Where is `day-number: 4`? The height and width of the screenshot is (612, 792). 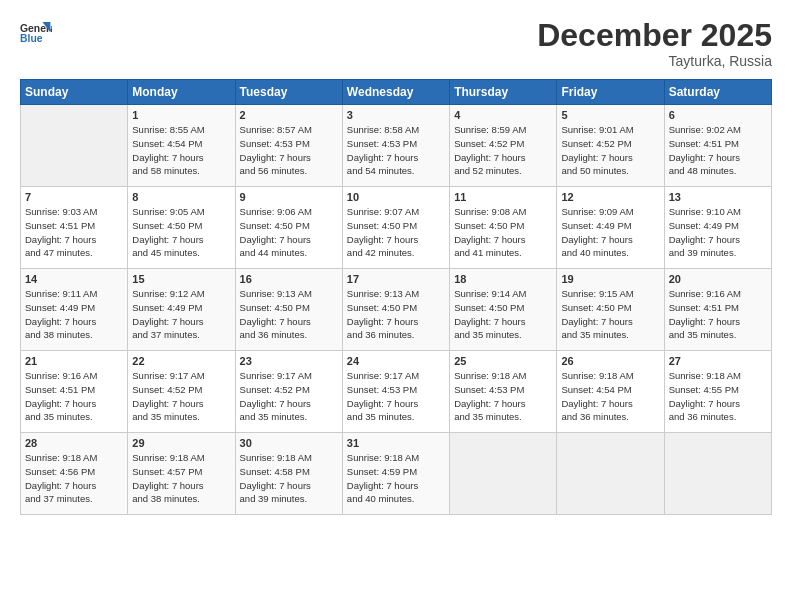
day-number: 4 is located at coordinates (503, 115).